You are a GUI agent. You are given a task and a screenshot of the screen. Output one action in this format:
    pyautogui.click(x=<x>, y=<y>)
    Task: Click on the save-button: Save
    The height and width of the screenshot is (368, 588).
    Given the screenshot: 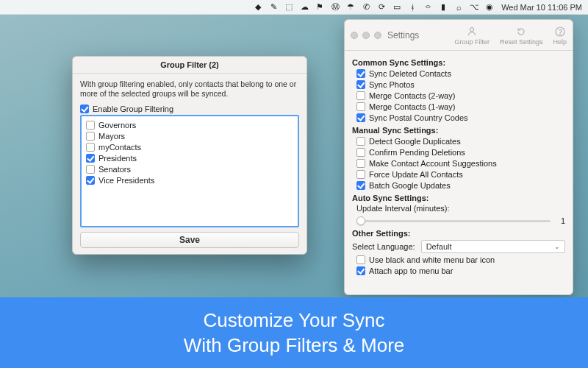 What is the action you would take?
    pyautogui.click(x=190, y=240)
    